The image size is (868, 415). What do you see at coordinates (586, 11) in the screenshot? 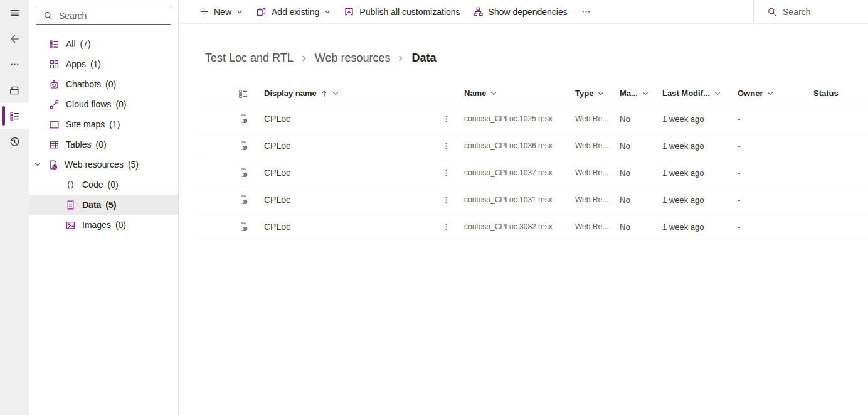
I see `command-bar-overflow-button` at bounding box center [586, 11].